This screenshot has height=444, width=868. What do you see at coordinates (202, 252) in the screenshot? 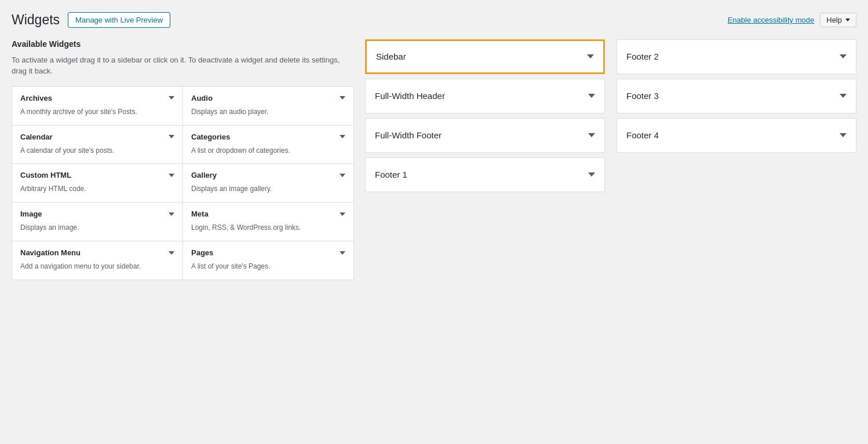
I see `widget-name: Pages` at bounding box center [202, 252].